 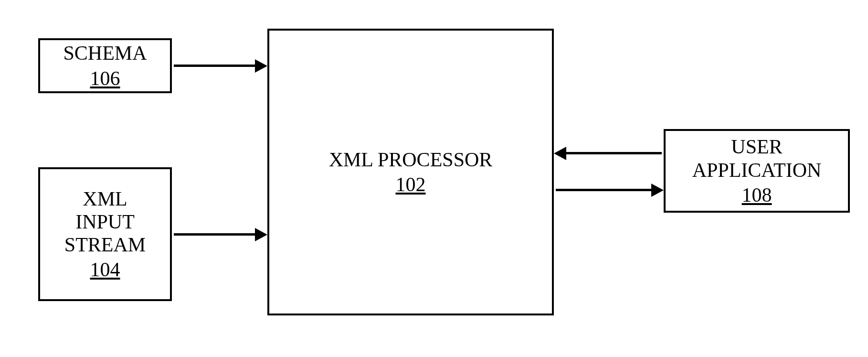 I want to click on user-application-box: USER APPLICATION 108, so click(x=757, y=171).